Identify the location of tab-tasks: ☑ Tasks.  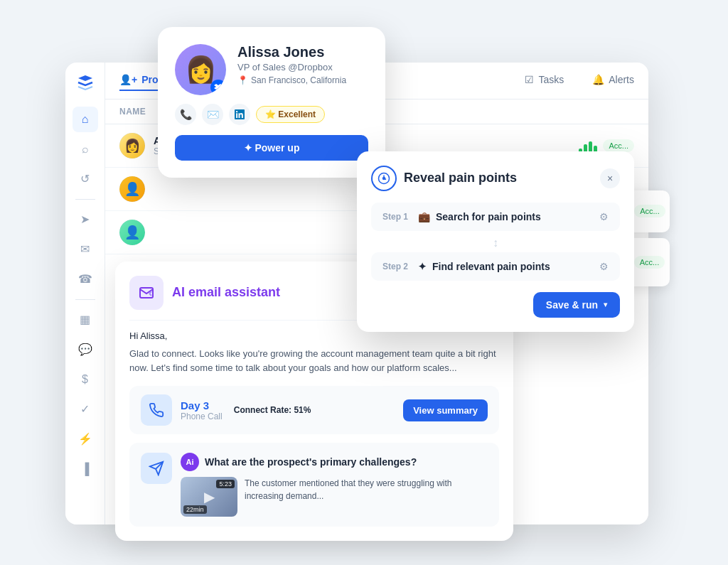
(545, 80).